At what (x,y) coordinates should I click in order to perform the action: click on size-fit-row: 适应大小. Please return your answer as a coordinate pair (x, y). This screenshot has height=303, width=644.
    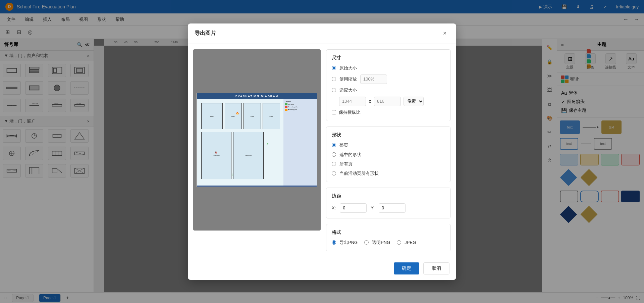
    Looking at the image, I should click on (388, 90).